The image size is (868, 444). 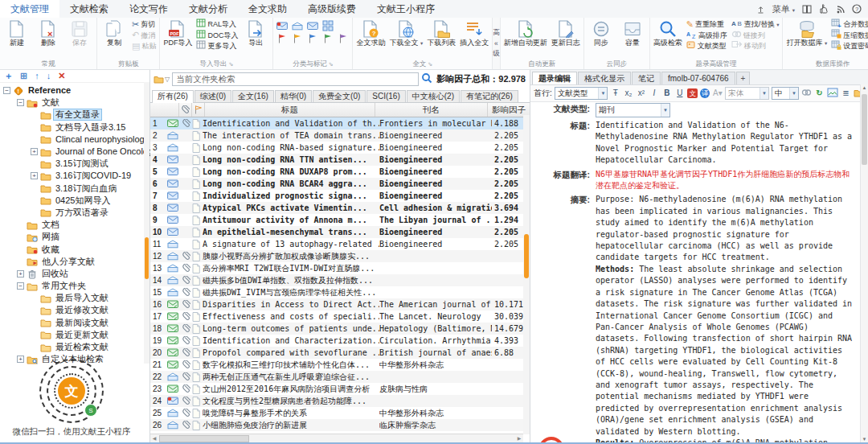 I want to click on table-row: 19Identification and Characterization...…, so click(x=340, y=341).